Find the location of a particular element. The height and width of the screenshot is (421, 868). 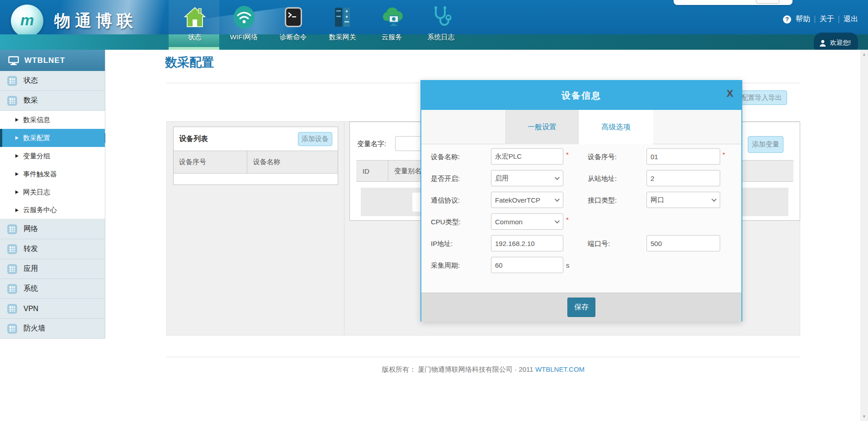

tab-advanced-options: 高级选项 is located at coordinates (616, 127).